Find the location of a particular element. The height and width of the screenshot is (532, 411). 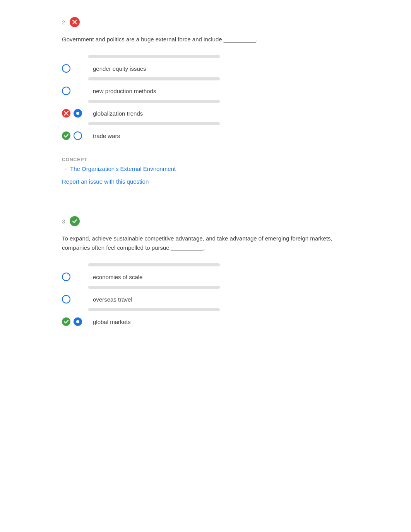

option-wrapper-3b: overseas travel is located at coordinates (206, 295).